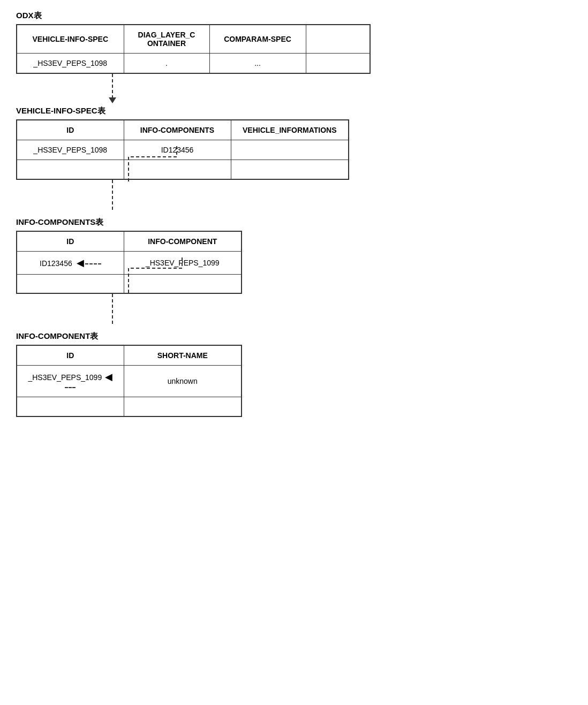 The height and width of the screenshot is (705, 588). I want to click on col-comparam: COMPARAM-SPEC, so click(258, 39).